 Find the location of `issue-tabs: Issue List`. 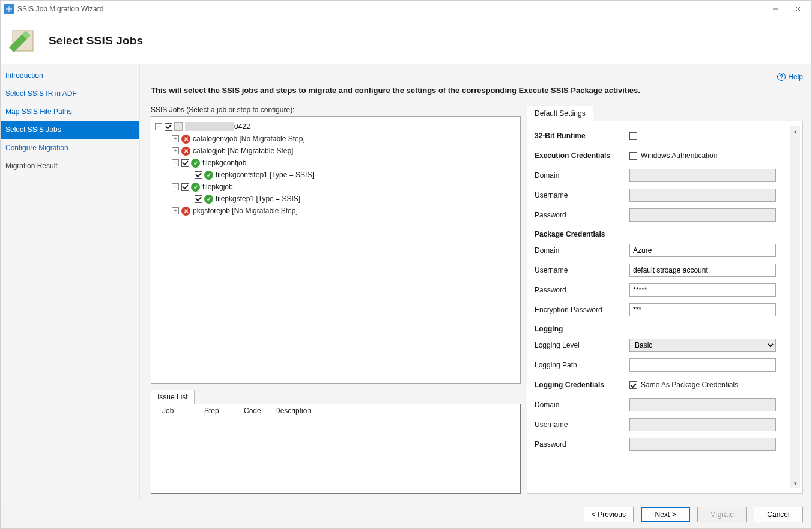

issue-tabs: Issue List is located at coordinates (336, 396).